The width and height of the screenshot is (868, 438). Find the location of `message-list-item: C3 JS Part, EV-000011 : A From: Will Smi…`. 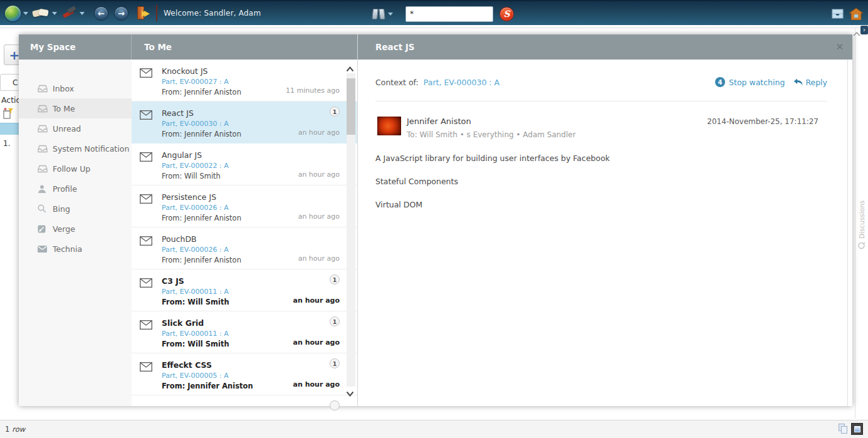

message-list-item: C3 JS Part, EV-000011 : A From: Will Smi… is located at coordinates (244, 291).